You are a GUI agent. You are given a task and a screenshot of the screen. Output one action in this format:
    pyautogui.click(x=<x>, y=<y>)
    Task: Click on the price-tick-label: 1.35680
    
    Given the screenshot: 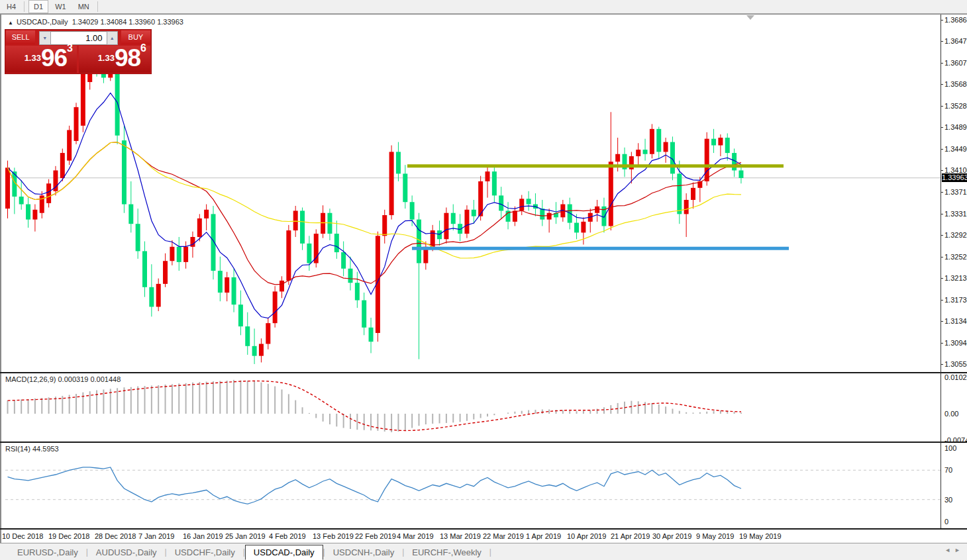 What is the action you would take?
    pyautogui.click(x=956, y=84)
    